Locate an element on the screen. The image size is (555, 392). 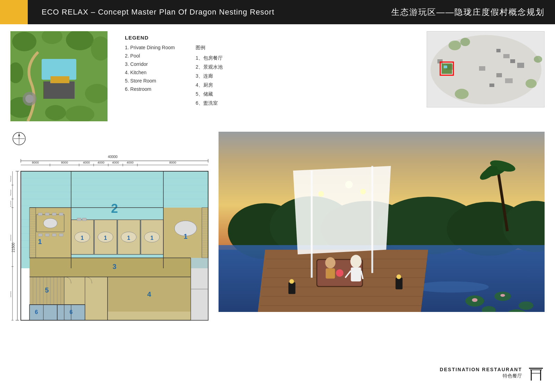
svg-text: 3 is located at coordinates (114, 267).